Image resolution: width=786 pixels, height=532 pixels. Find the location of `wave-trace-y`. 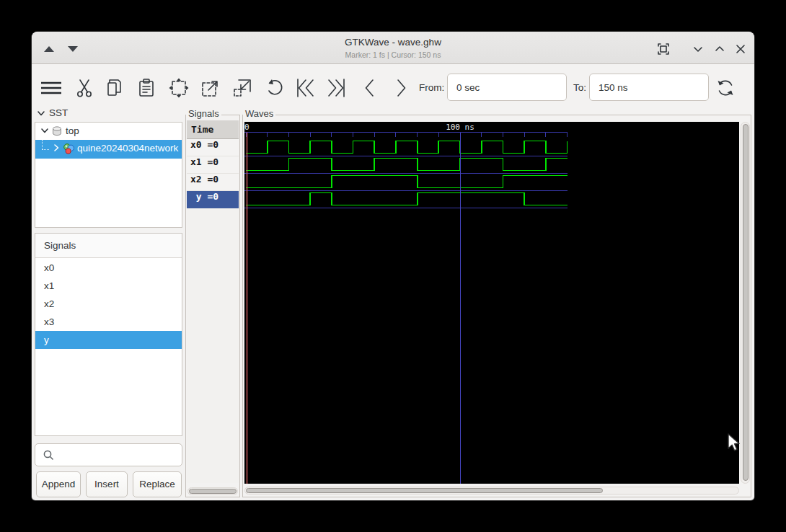

wave-trace-y is located at coordinates (407, 199).